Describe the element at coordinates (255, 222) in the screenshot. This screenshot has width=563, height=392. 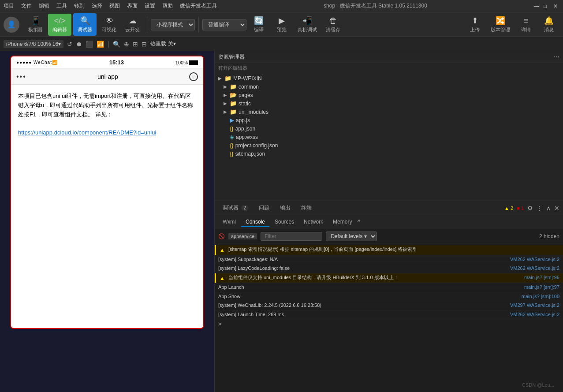
I see `devtool-tab-console: Console` at that location.